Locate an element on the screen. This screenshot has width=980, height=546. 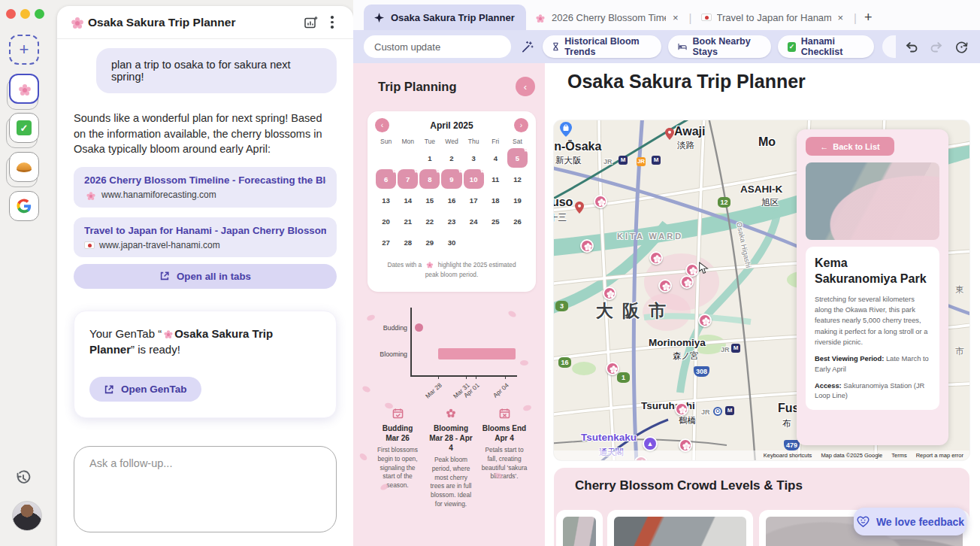
calendar-day-cell: 6 is located at coordinates (386, 179).